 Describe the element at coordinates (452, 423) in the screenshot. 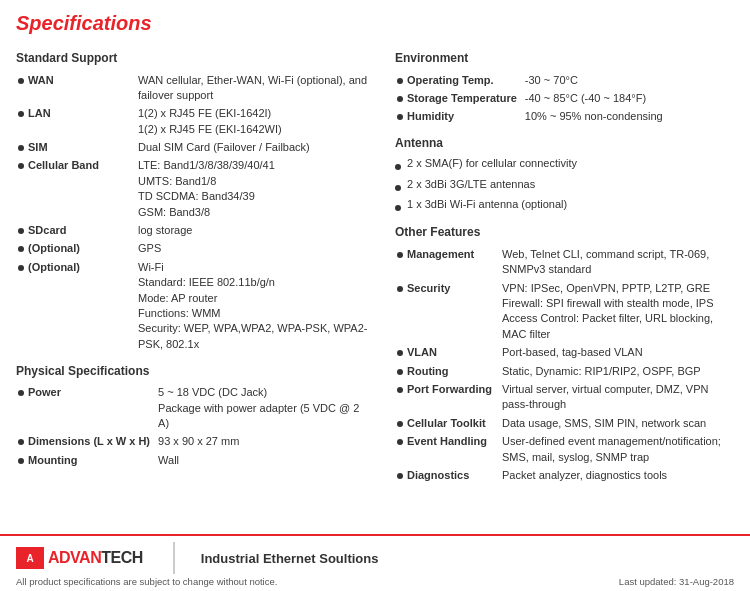

I see `spec-label: Cellular Toolkit` at that location.